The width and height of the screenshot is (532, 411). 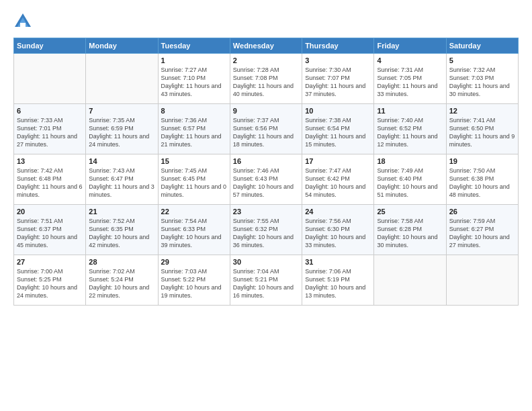 I want to click on calendar-cell: 24Sunrise: 7:56 AMSunset: 6:30 PMDayligh…, so click(x=339, y=230).